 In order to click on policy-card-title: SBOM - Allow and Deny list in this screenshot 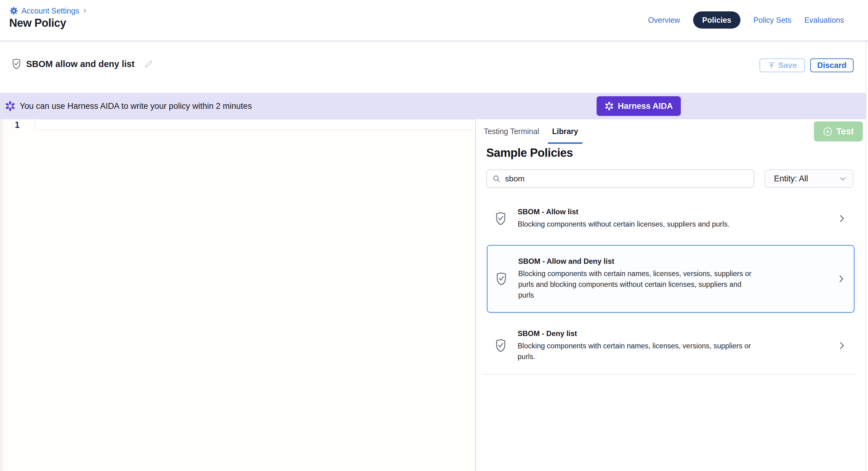, I will do `click(638, 261)`.